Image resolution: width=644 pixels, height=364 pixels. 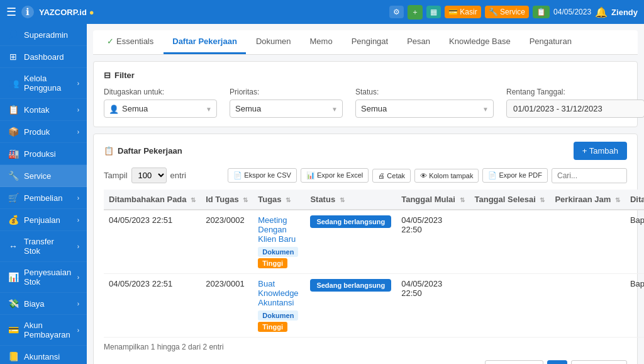 What do you see at coordinates (575, 108) in the screenshot?
I see `date-range-input` at bounding box center [575, 108].